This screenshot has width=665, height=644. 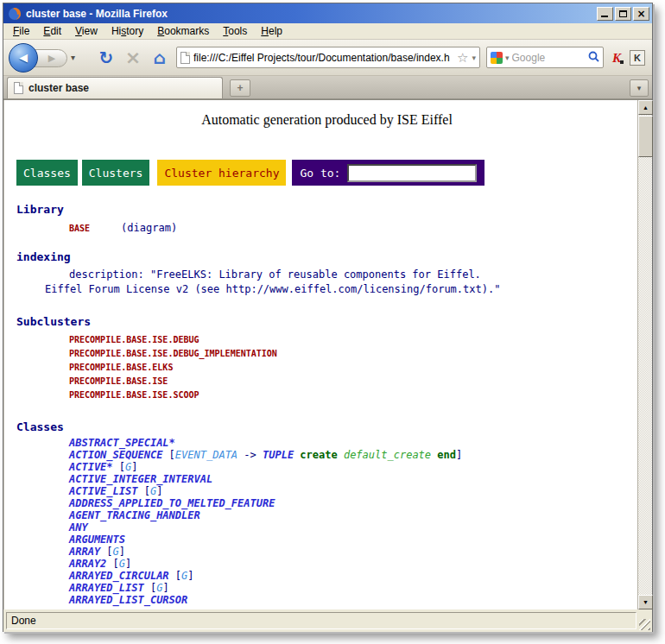 I want to click on new-tab-button: +, so click(x=240, y=88).